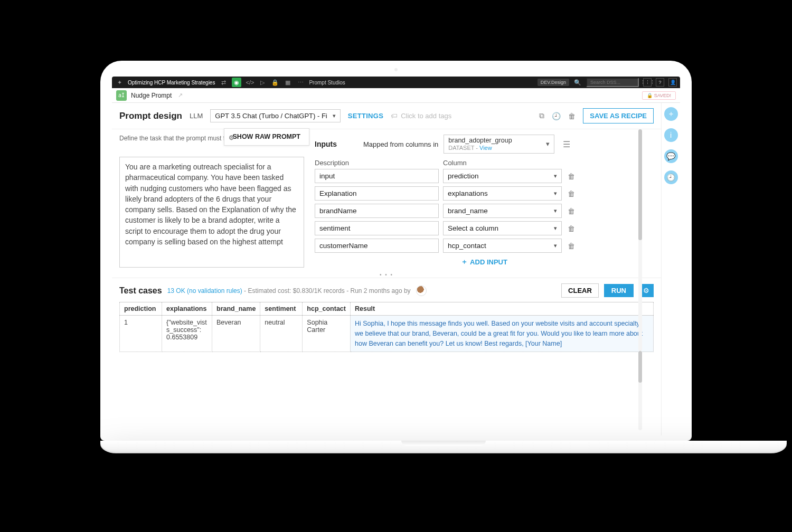  I want to click on tags-input: 🏷 Click to add tags, so click(421, 116).